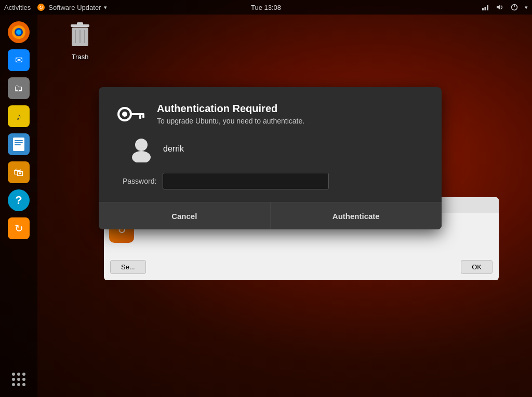 The height and width of the screenshot is (397, 532). Describe the element at coordinates (80, 40) in the screenshot. I see `trash-desktop-icon: Trash` at that location.